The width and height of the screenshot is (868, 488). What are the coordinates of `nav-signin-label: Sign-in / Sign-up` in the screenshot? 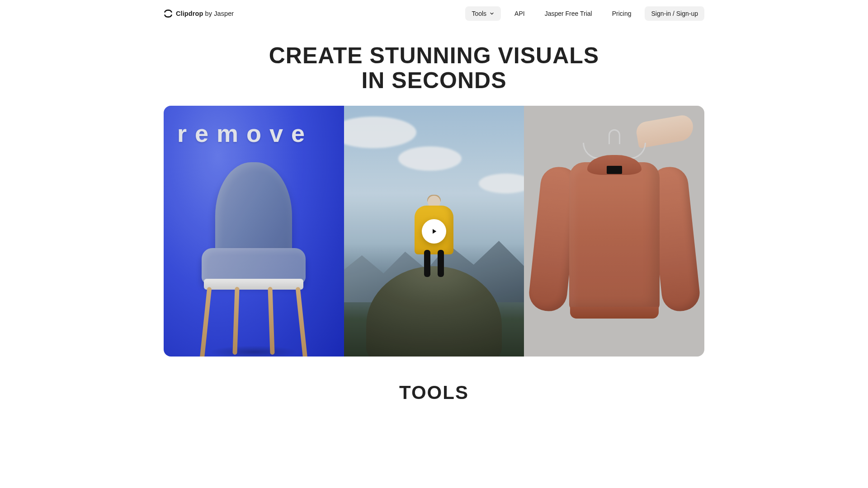 It's located at (675, 14).